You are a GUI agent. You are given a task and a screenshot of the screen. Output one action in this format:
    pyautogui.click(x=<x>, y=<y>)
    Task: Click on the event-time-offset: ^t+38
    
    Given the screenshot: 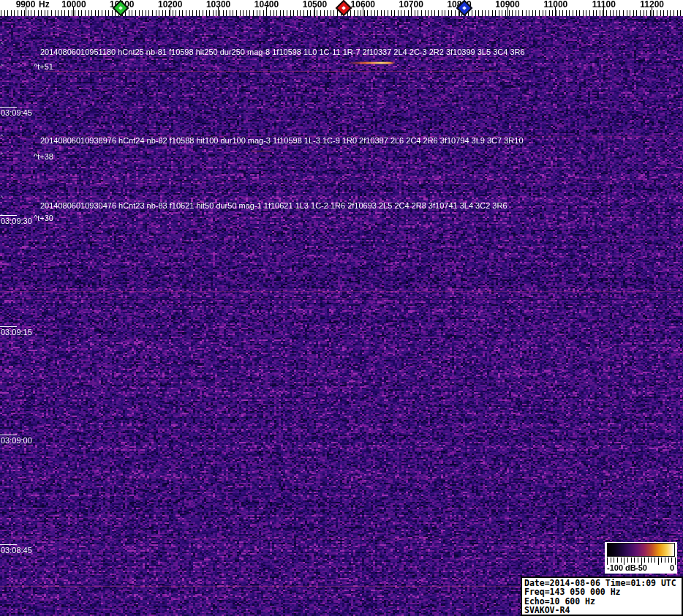 What is the action you would take?
    pyautogui.click(x=44, y=157)
    